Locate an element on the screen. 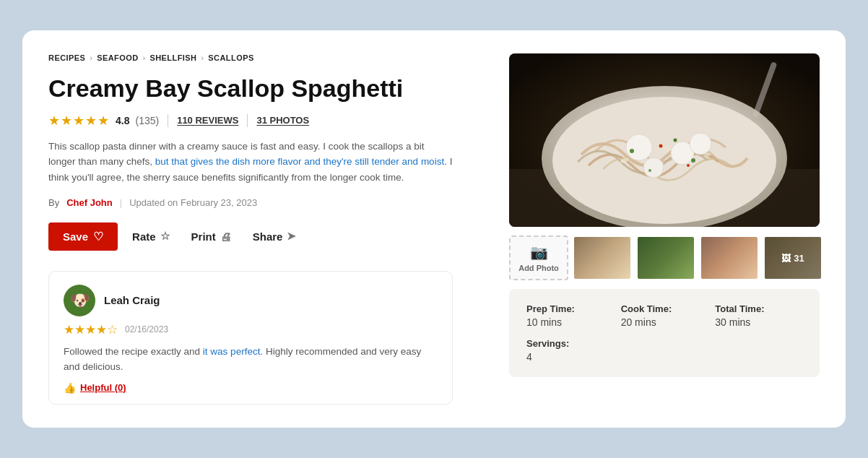  total-label: Total Time: is located at coordinates (758, 309).